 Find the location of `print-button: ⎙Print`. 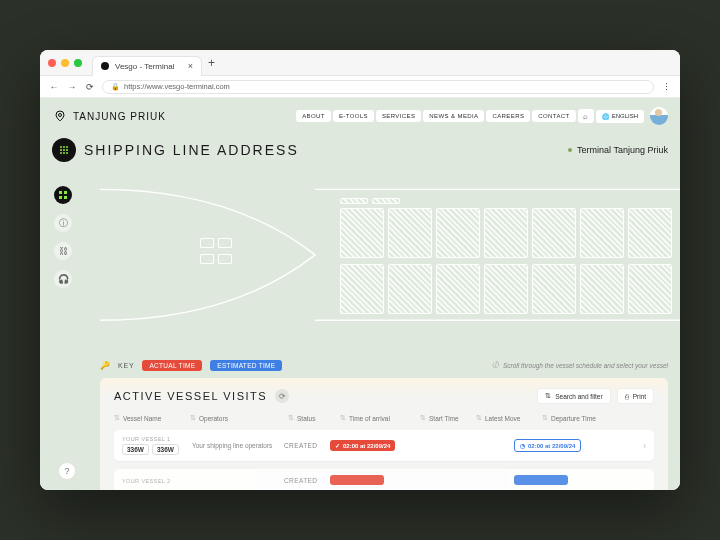

print-button: ⎙Print is located at coordinates (636, 396).